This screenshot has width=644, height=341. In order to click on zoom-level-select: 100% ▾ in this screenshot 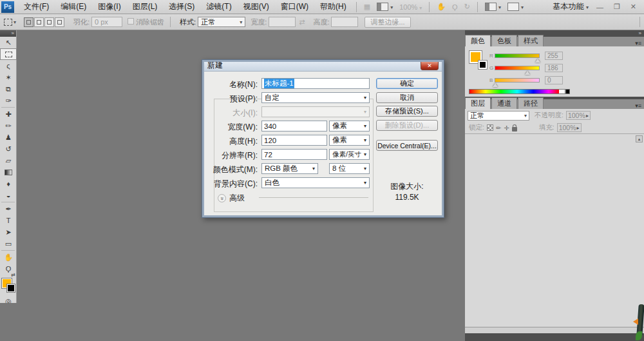, I will do `click(411, 7)`.